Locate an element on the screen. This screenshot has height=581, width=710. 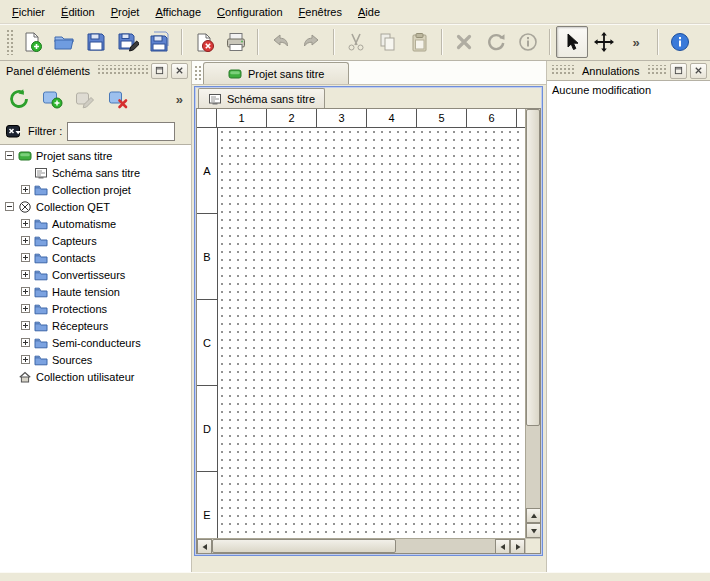
tree-item: Automatisme is located at coordinates (96, 224).